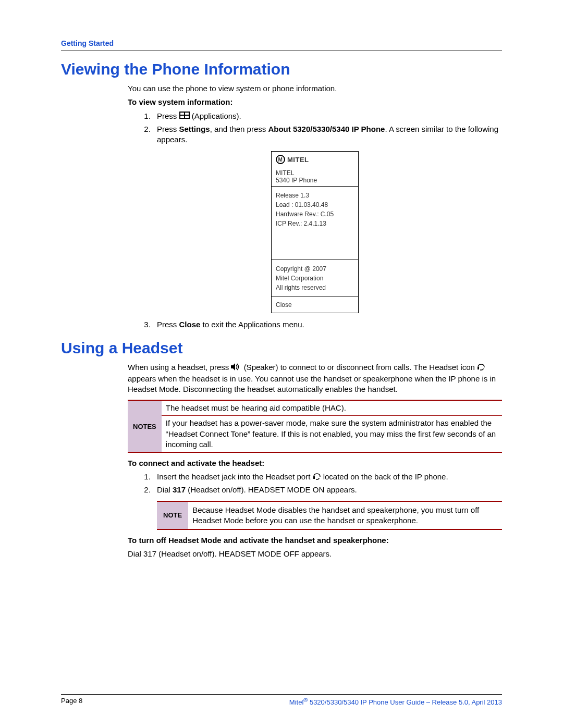 Image resolution: width=563 pixels, height=728 pixels. I want to click on section-label: Getting Started, so click(88, 43).